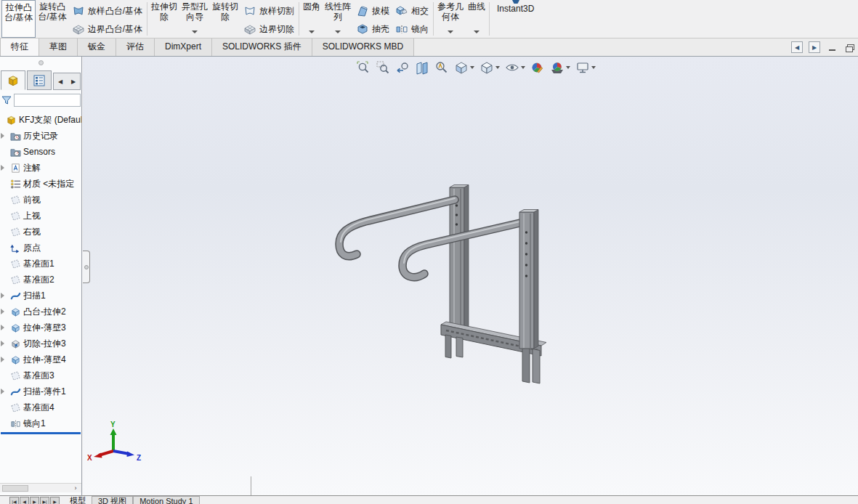 This screenshot has width=858, height=504. Describe the element at coordinates (41, 312) in the screenshot. I see `tree-item-boss-extrude2: 凸台-拉伸2` at that location.